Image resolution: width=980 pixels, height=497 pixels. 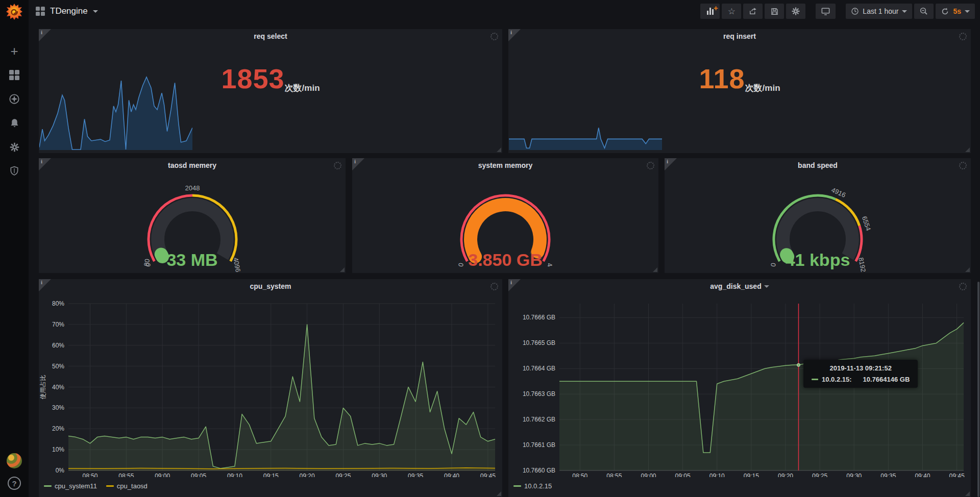 What do you see at coordinates (192, 189) in the screenshot?
I see `svg-text: 2048` at bounding box center [192, 189].